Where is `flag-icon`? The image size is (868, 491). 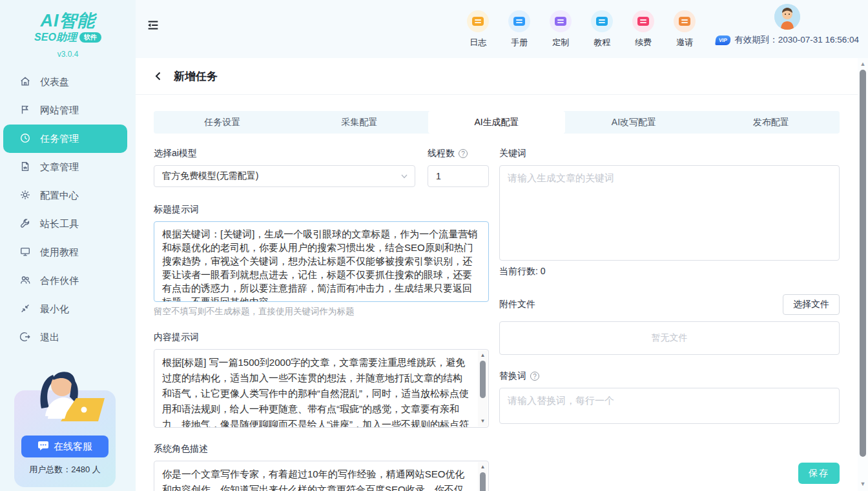
flag-icon is located at coordinates (25, 111).